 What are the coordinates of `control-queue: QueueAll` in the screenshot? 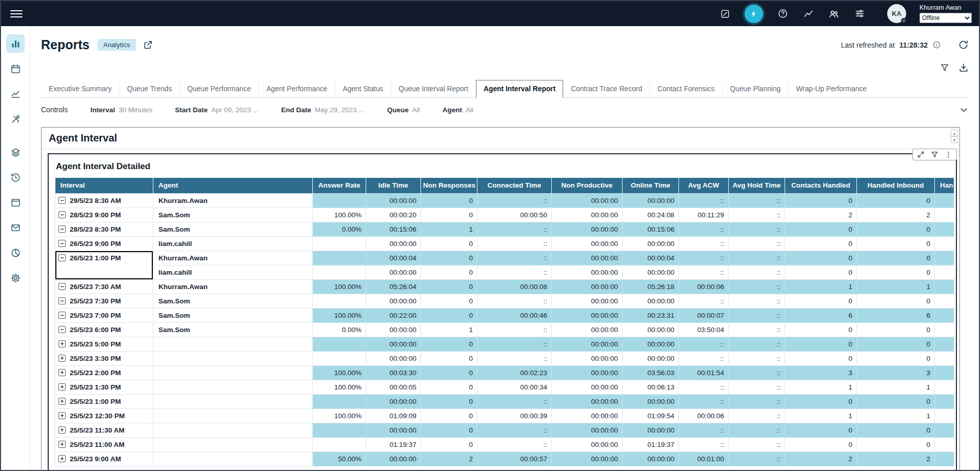 It's located at (404, 110).